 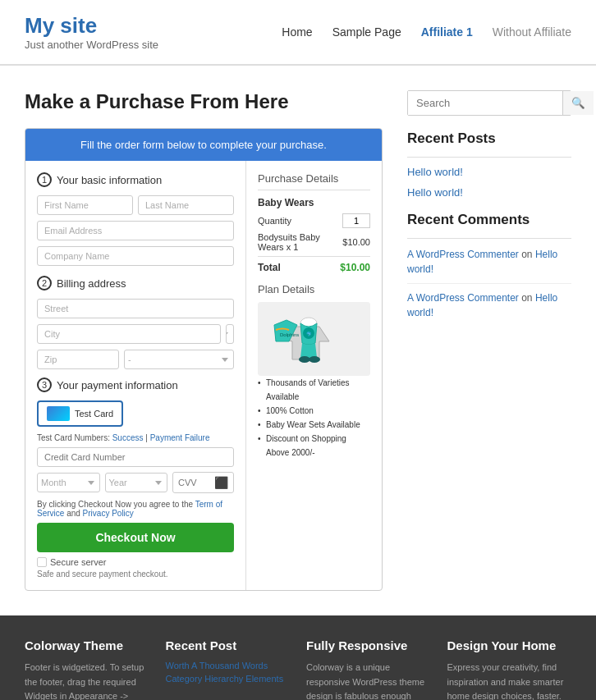 What do you see at coordinates (44, 385) in the screenshot?
I see `step3-circle: 3` at bounding box center [44, 385].